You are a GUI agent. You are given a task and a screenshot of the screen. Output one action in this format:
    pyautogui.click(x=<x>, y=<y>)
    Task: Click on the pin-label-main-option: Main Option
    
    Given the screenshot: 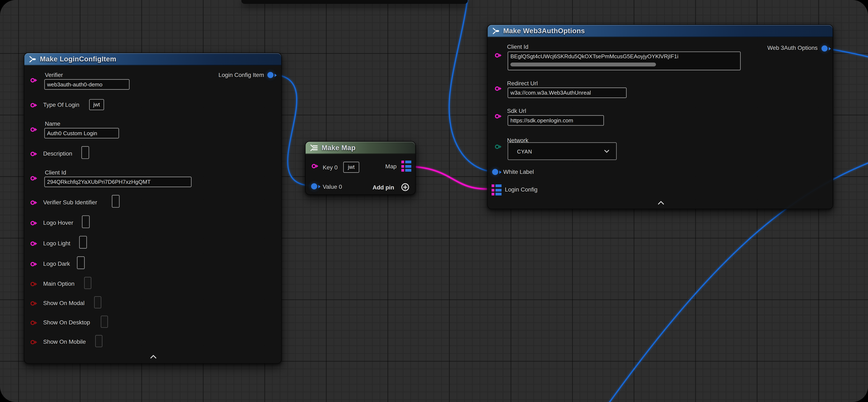 What is the action you would take?
    pyautogui.click(x=59, y=284)
    